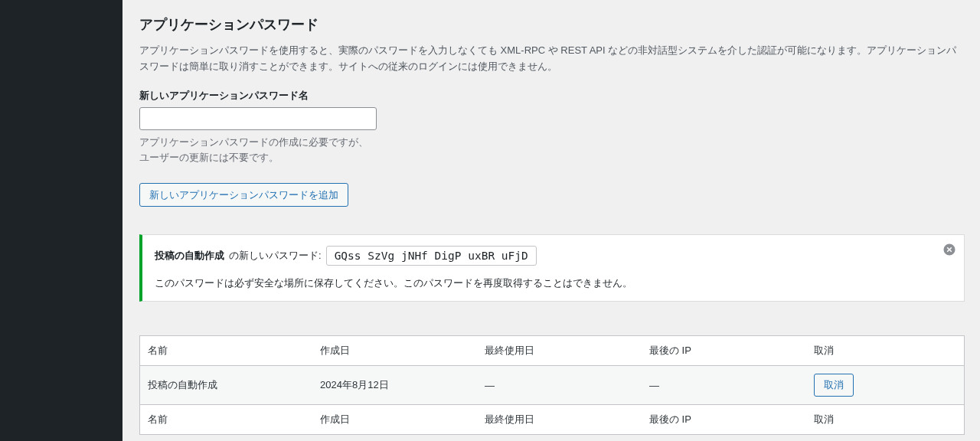  What do you see at coordinates (254, 142) in the screenshot?
I see `help-line-1: アプリケーションパスワードの作成に必要ですが、` at bounding box center [254, 142].